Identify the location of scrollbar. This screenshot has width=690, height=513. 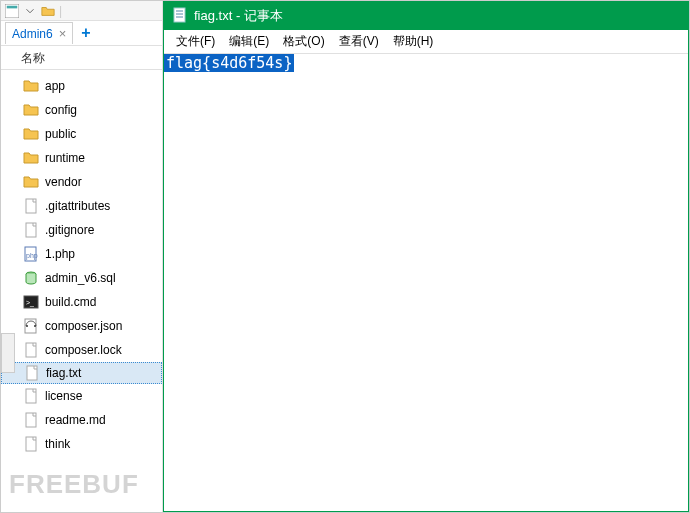
(8, 353).